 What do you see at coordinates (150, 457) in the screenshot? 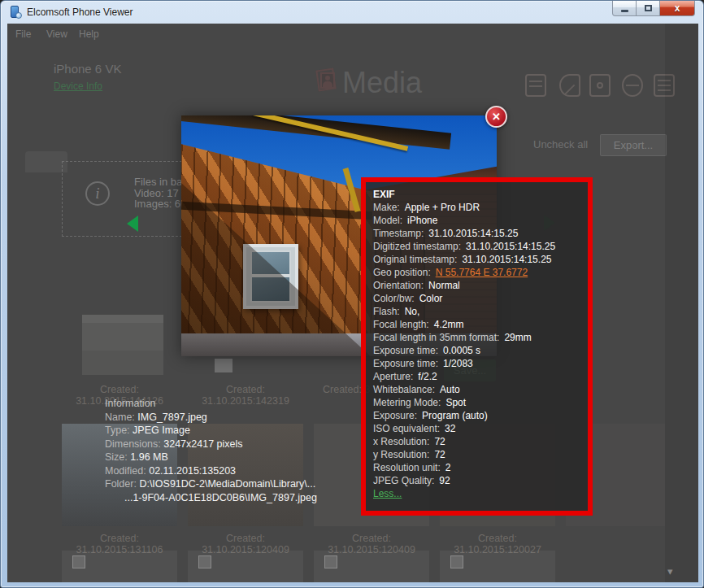
I see `info-value: 1.96 MB` at bounding box center [150, 457].